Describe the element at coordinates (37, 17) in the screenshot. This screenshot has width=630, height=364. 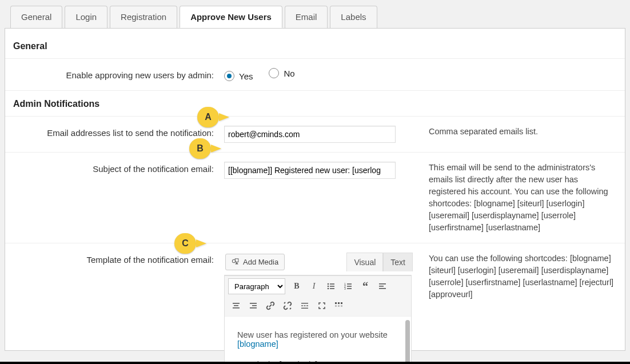
I see `tab-general: General` at that location.